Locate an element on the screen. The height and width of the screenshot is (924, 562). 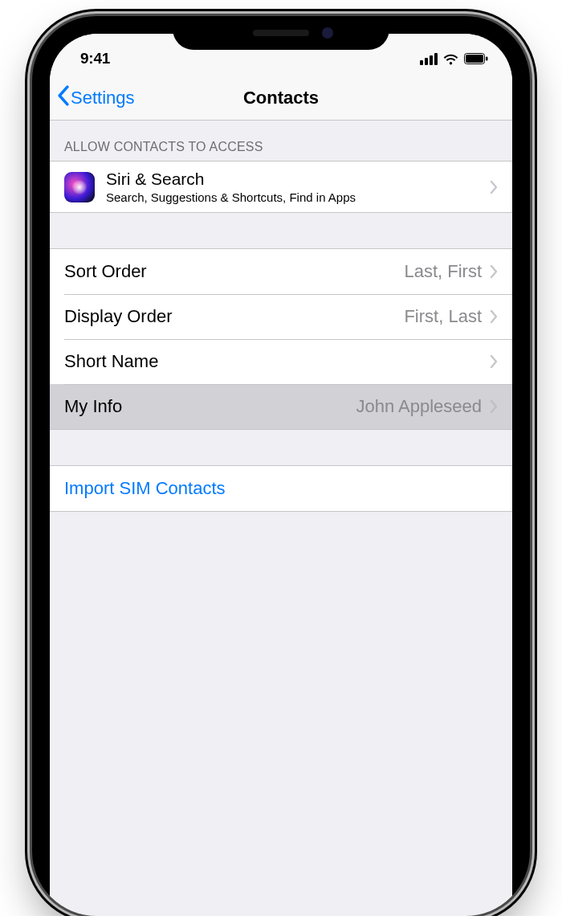
import-sim-contacts-row: Import SIM Contacts is located at coordinates (281, 489).